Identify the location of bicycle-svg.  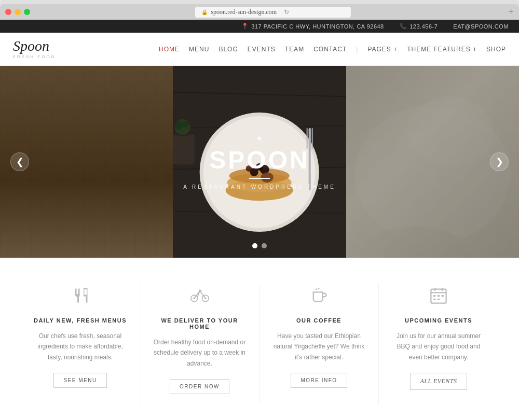
(200, 296).